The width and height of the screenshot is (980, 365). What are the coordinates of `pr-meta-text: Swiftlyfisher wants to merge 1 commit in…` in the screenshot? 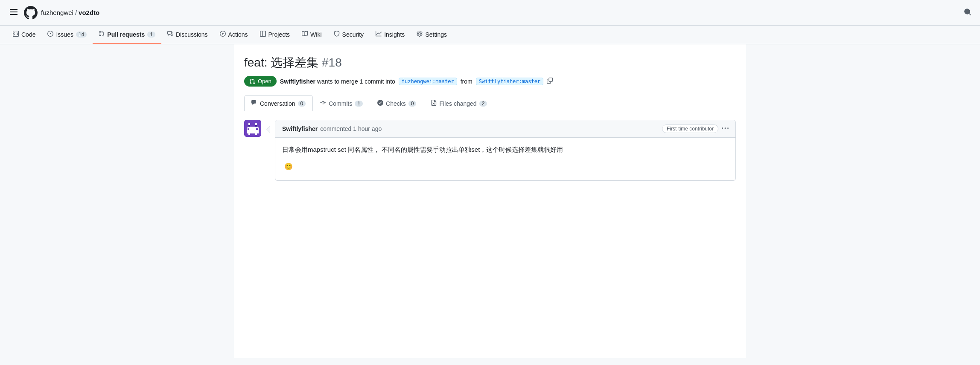 It's located at (338, 81).